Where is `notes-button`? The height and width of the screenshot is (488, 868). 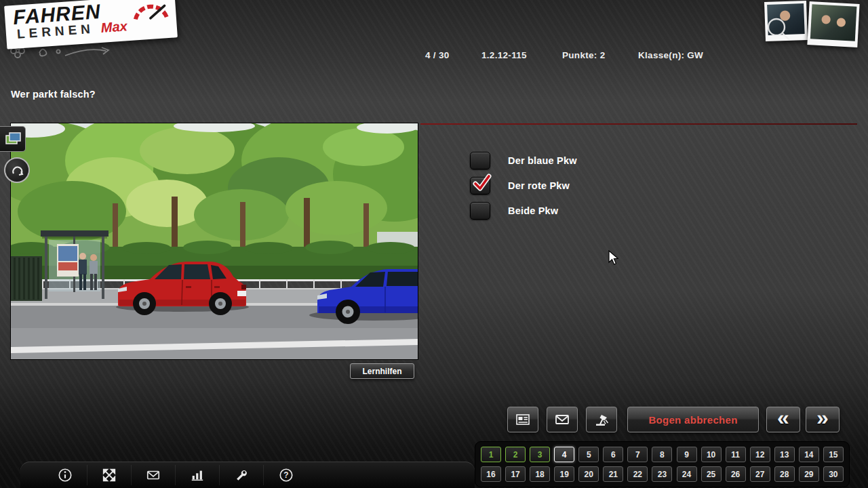
notes-button is located at coordinates (523, 420).